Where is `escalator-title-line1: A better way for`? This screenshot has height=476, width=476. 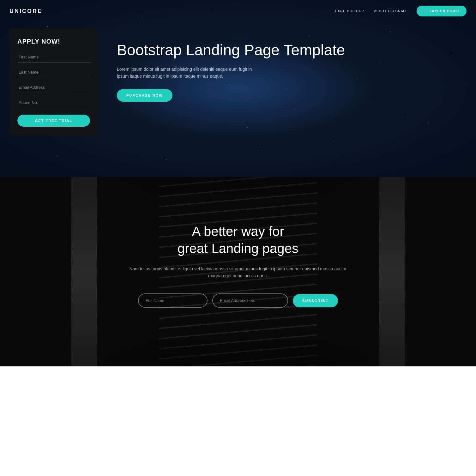 escalator-title-line1: A better way for is located at coordinates (238, 231).